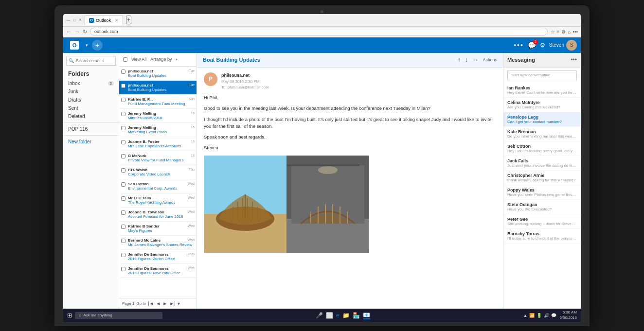 Image resolution: width=644 pixels, height=331 pixels. Describe the element at coordinates (85, 32) in the screenshot. I see `refresh-button: ↻` at that location.